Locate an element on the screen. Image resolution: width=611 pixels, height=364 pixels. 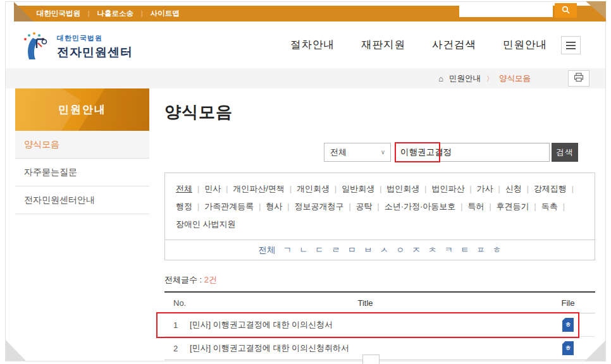
nav-item: 민원안내 is located at coordinates (525, 45).